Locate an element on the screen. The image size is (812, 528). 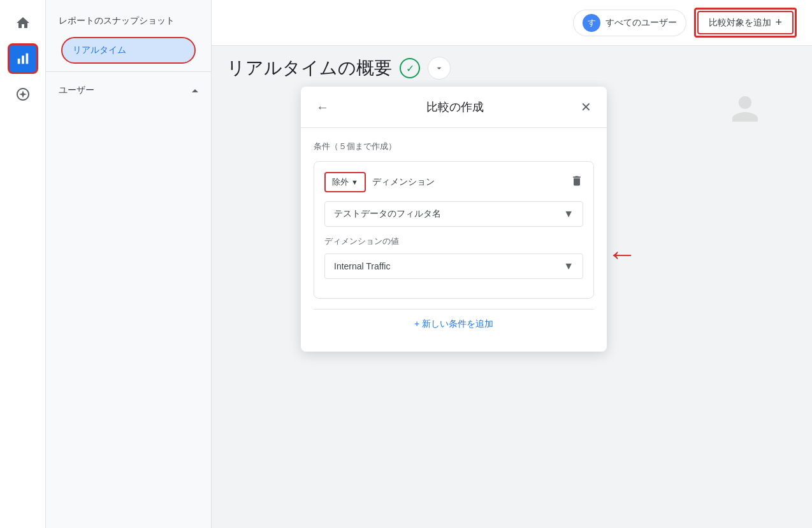
nav-analytics-icon is located at coordinates (23, 59).